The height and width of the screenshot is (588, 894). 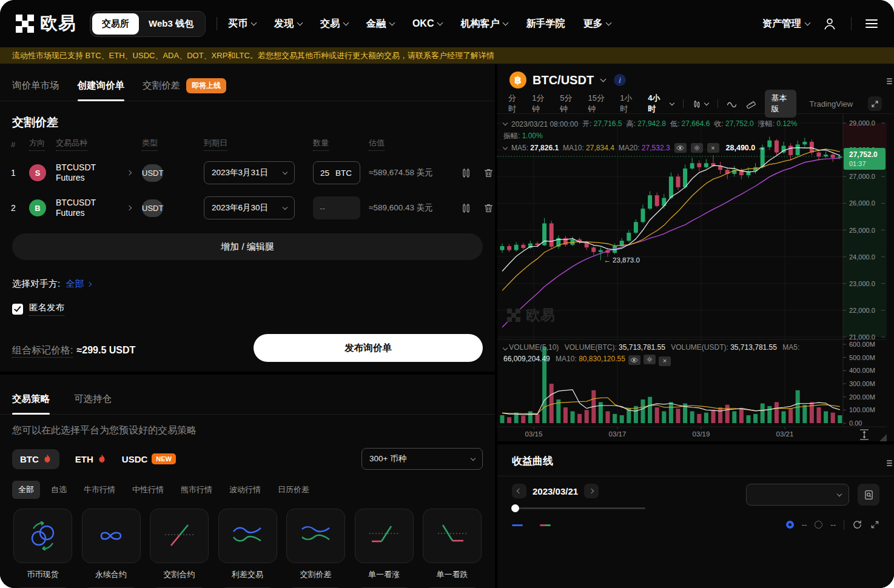 I want to click on timeframe-4: 15分钟, so click(x=599, y=104).